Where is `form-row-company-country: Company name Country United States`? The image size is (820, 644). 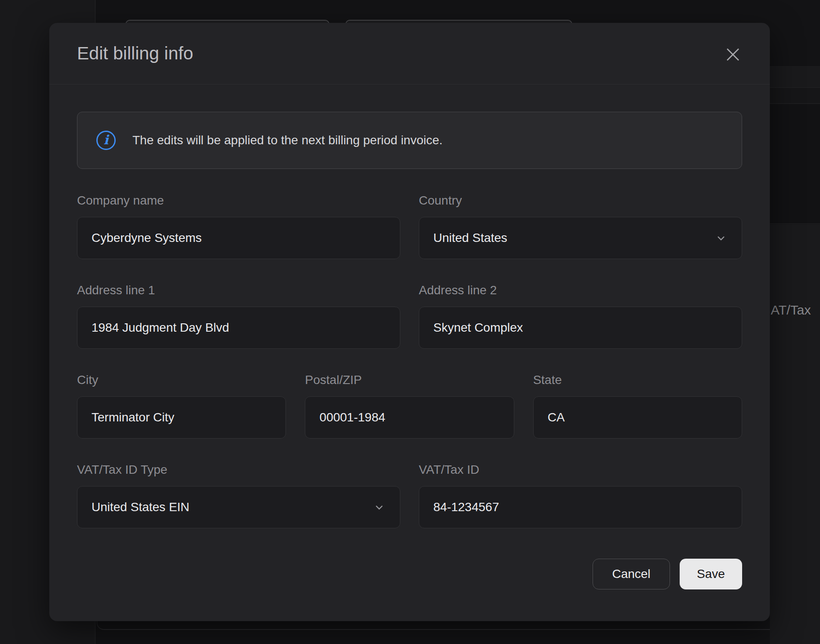
form-row-company-country: Company name Country United States is located at coordinates (410, 226).